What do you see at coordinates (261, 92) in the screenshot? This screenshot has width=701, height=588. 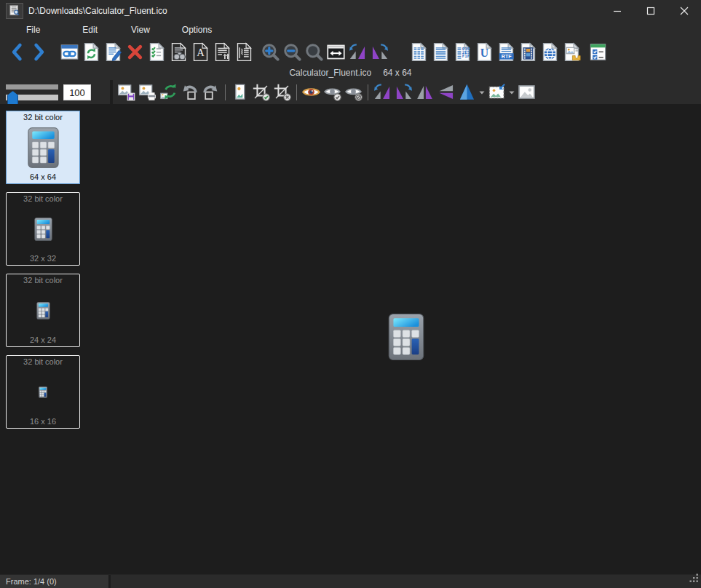 I see `crop-confirm-button` at bounding box center [261, 92].